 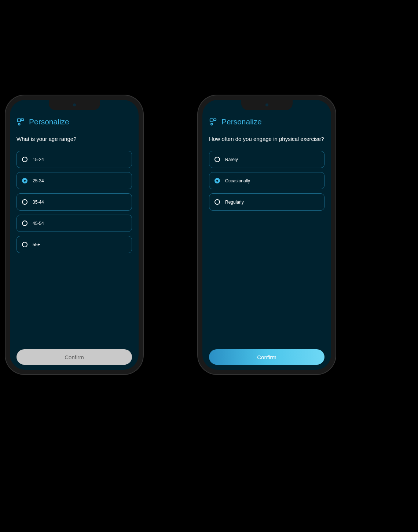 I want to click on option-label: Rarely, so click(x=232, y=160).